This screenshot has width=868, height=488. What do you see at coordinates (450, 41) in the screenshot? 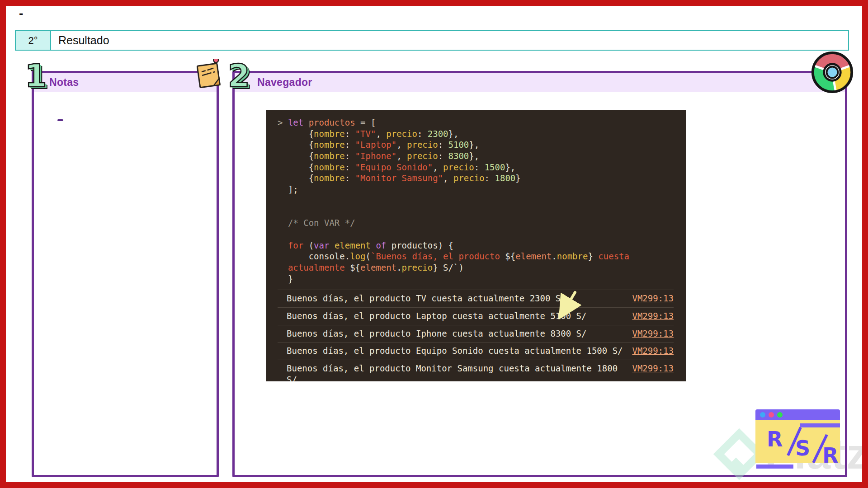
I see `header-title-cell: Resultado` at bounding box center [450, 41].